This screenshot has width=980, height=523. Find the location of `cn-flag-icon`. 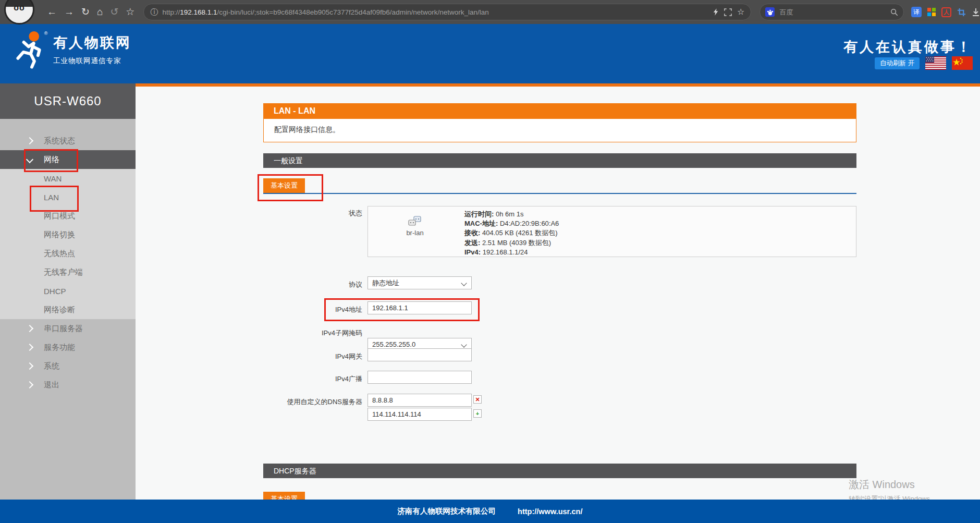

cn-flag-icon is located at coordinates (962, 63).